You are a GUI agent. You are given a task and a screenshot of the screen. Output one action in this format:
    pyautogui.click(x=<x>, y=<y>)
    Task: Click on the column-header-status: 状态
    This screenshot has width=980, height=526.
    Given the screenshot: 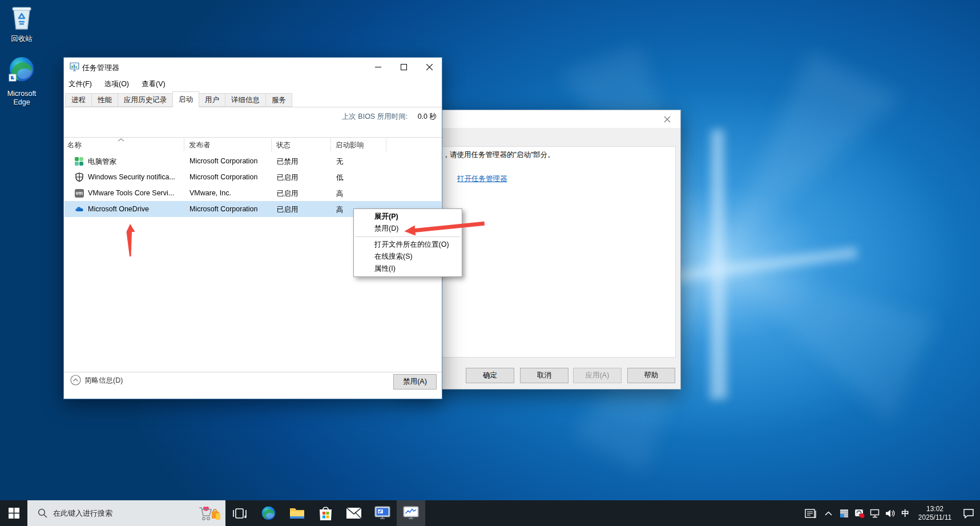 What is the action you would take?
    pyautogui.click(x=283, y=145)
    